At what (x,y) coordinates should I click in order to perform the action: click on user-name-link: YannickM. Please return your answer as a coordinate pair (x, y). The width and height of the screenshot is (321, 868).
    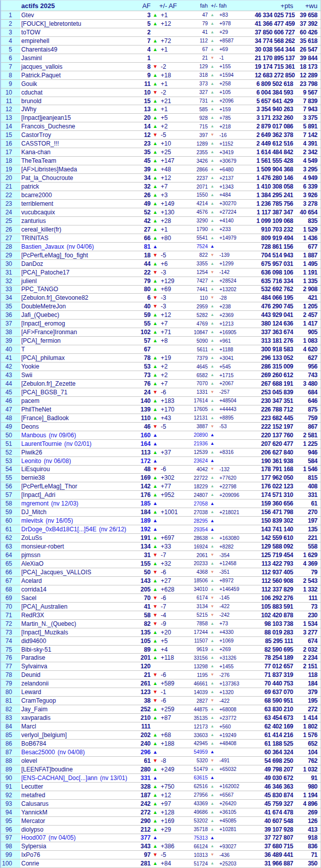
    Looking at the image, I should click on (75, 812).